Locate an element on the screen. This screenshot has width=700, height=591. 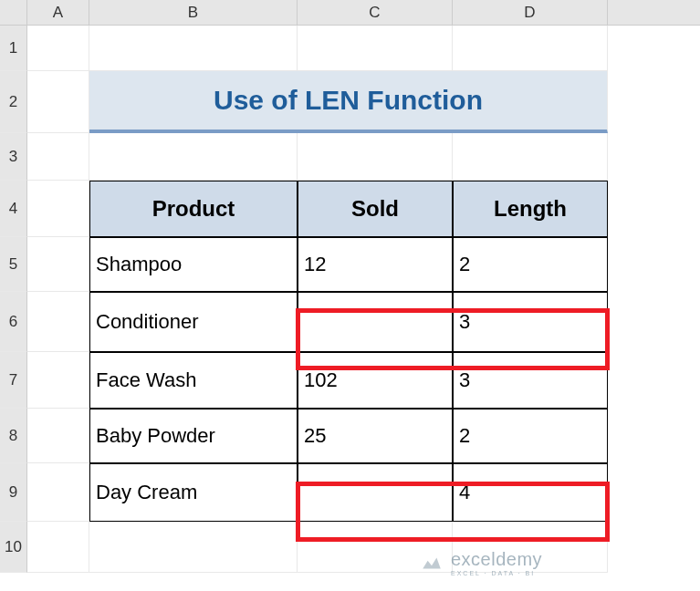
watermark-name: exceldemy is located at coordinates (496, 560).